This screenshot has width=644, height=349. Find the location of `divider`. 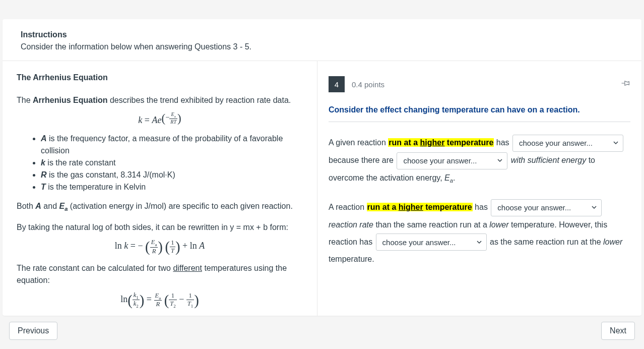

divider is located at coordinates (480, 122).